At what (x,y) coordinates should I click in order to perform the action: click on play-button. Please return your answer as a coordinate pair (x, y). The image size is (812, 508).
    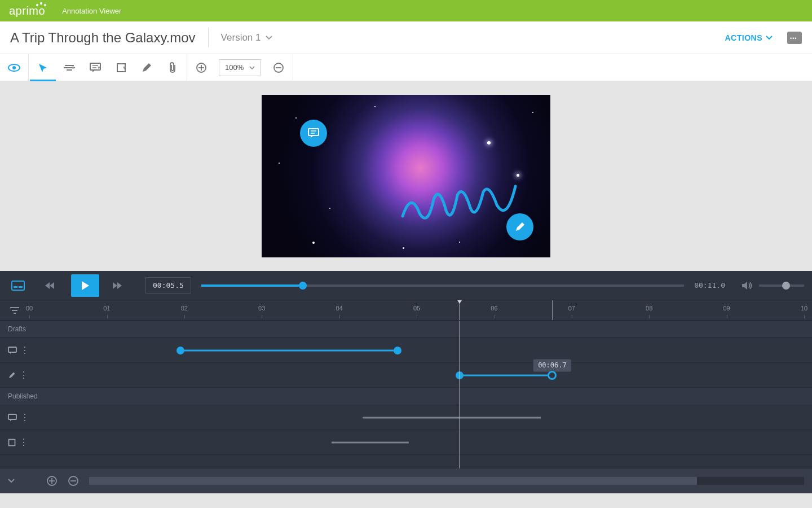
    Looking at the image, I should click on (85, 286).